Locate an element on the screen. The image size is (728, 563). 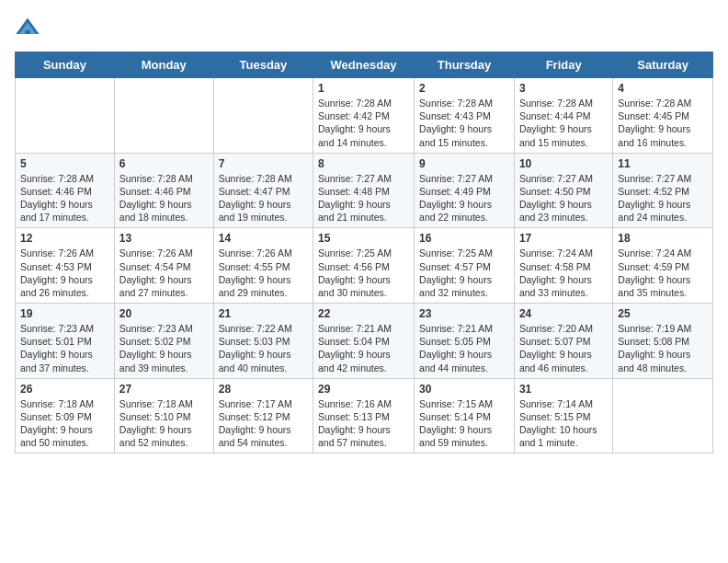
day-number: 31 is located at coordinates (563, 389).